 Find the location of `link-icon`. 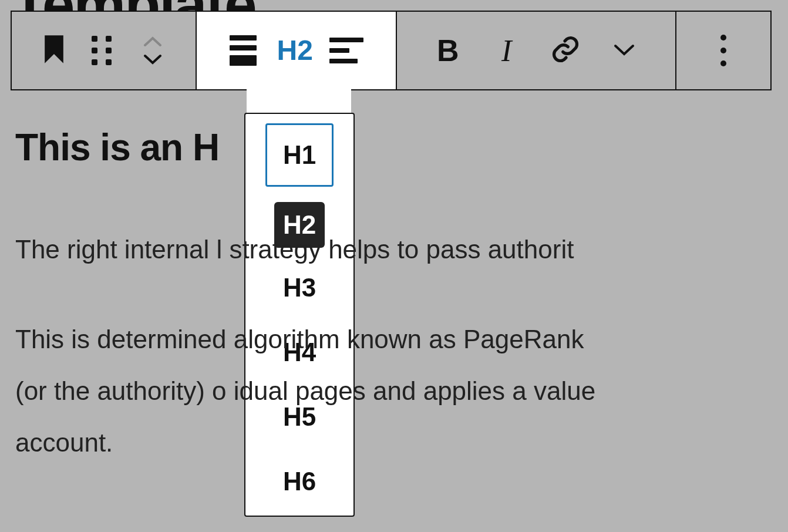

link-icon is located at coordinates (565, 50).